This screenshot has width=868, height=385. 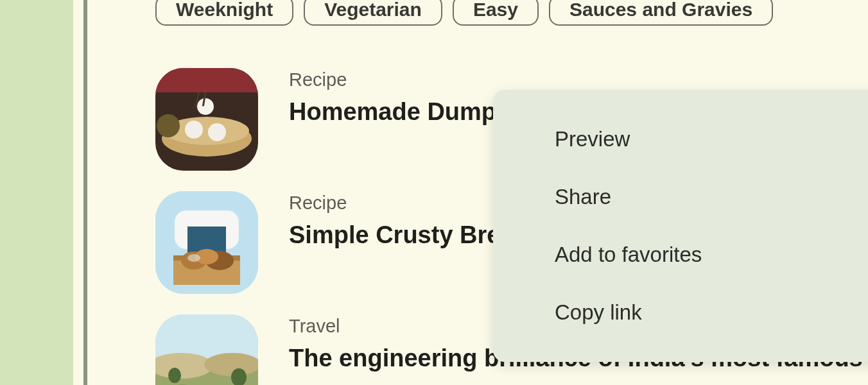 I want to click on item-category: Recipe, so click(x=421, y=80).